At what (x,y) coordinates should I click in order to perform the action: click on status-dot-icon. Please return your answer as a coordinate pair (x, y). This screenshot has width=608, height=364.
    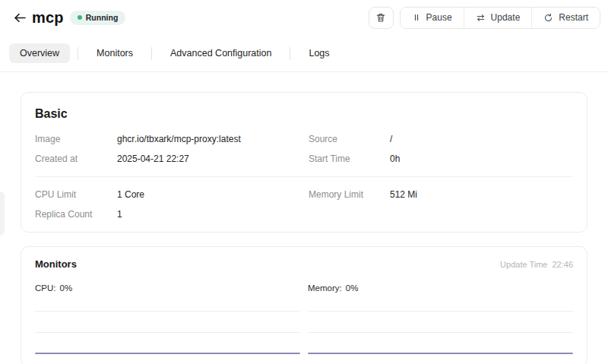
    Looking at the image, I should click on (80, 17).